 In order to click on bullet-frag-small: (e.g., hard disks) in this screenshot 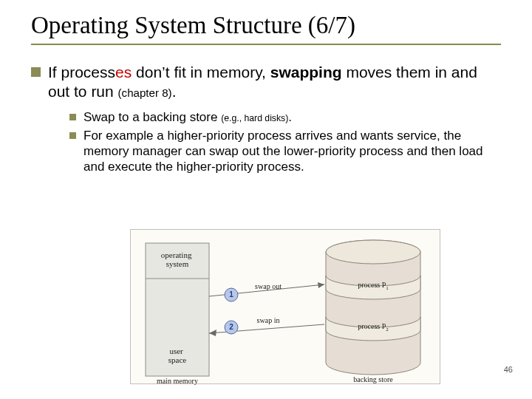, I will do `click(254, 118)`.